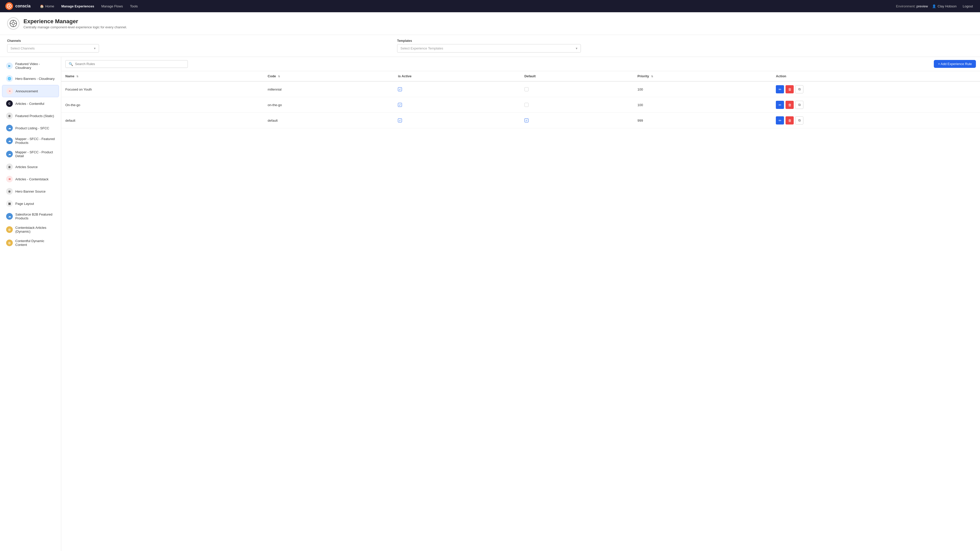 The width and height of the screenshot is (980, 551). What do you see at coordinates (685, 41) in the screenshot?
I see `templates-label: Templates` at bounding box center [685, 41].